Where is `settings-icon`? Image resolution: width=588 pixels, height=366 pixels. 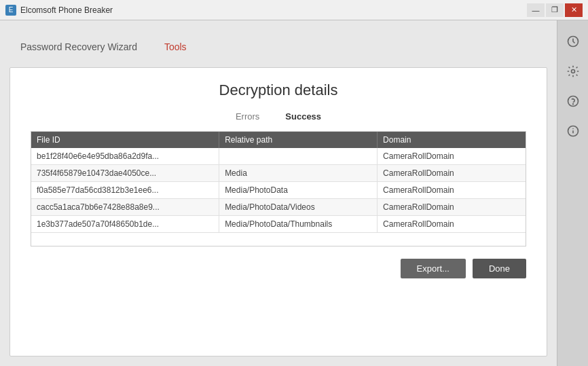 settings-icon is located at coordinates (573, 71).